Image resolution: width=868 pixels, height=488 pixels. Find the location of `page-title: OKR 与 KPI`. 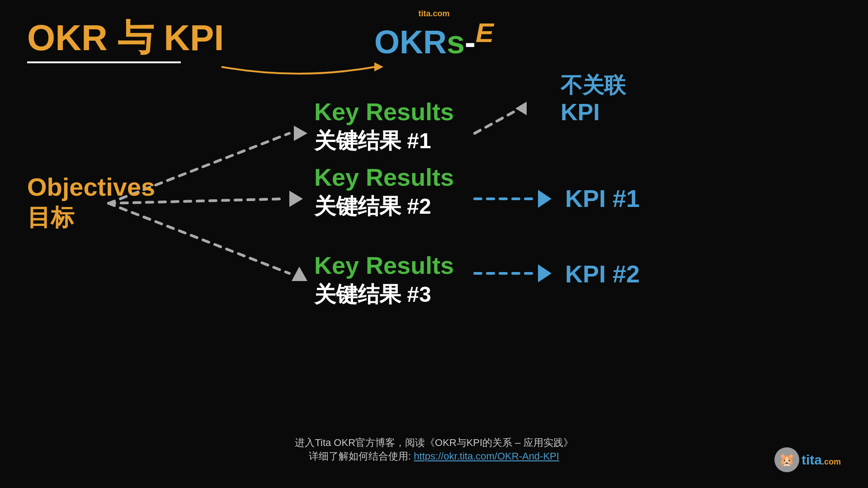

page-title: OKR 与 KPI is located at coordinates (126, 41).